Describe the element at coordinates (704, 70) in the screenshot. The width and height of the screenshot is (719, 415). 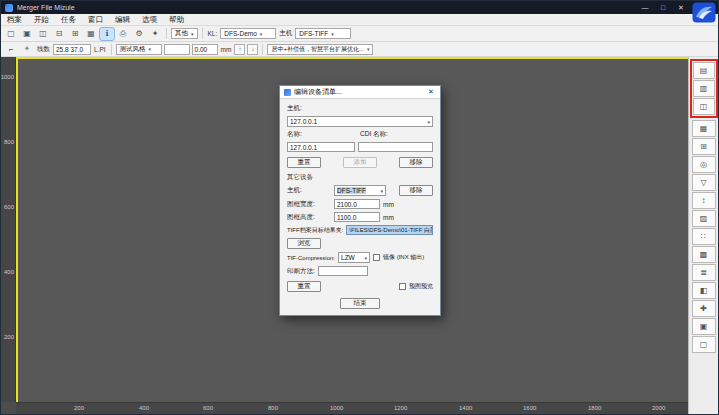
I see `color-bar-icon: ▤` at that location.